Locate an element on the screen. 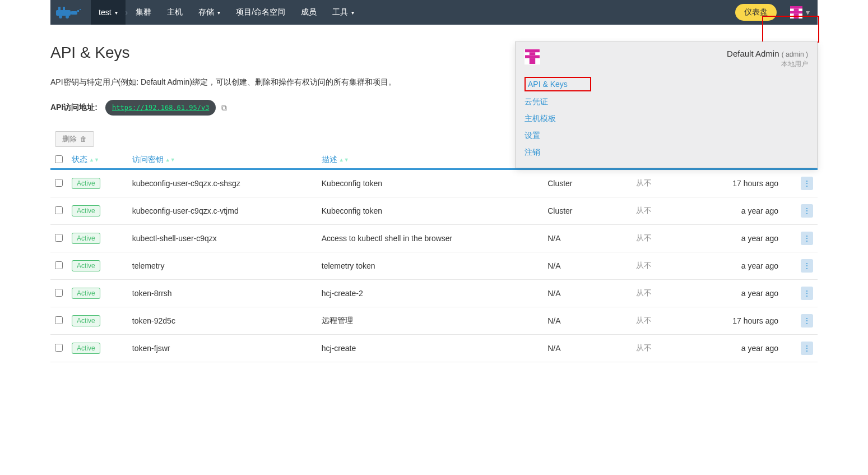 This screenshot has height=475, width=868. nav-host: 主机 is located at coordinates (175, 12).